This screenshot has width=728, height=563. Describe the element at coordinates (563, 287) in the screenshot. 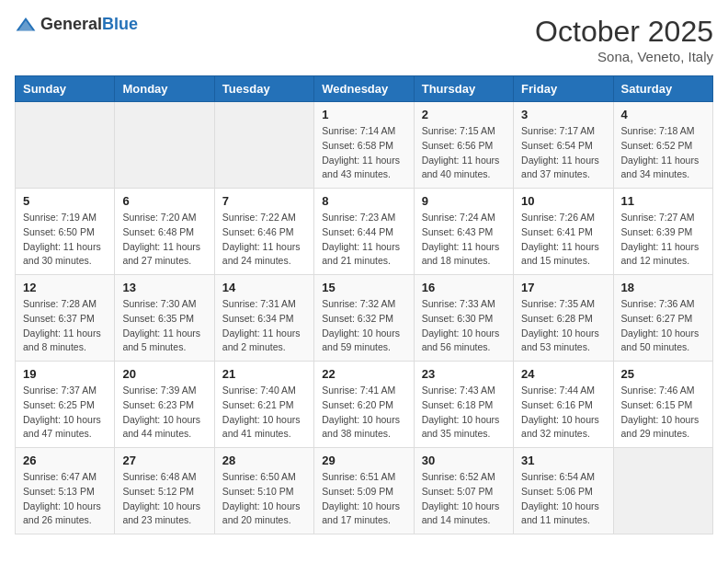

I see `day-number: 17` at that location.